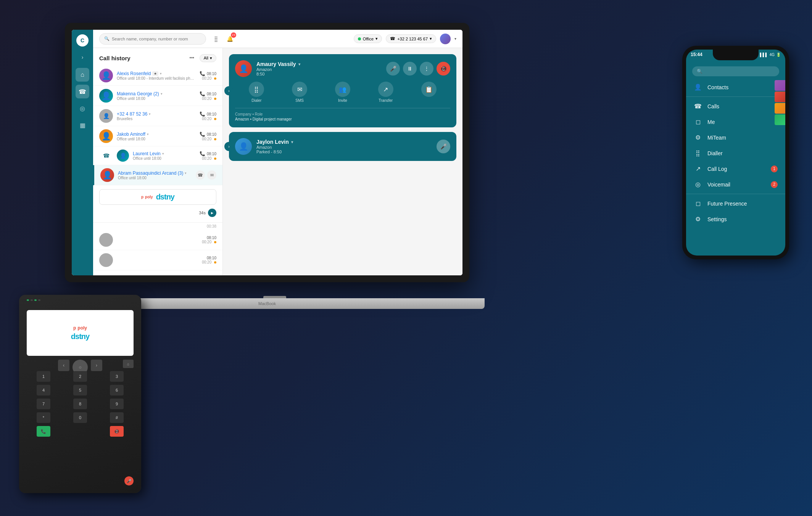 Image resolution: width=812 pixels, height=516 pixels. I want to click on transfer-label: Transfer, so click(385, 101).